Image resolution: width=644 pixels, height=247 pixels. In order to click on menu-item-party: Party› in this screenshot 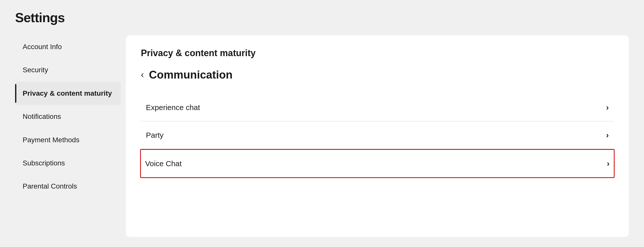, I will do `click(377, 135)`.